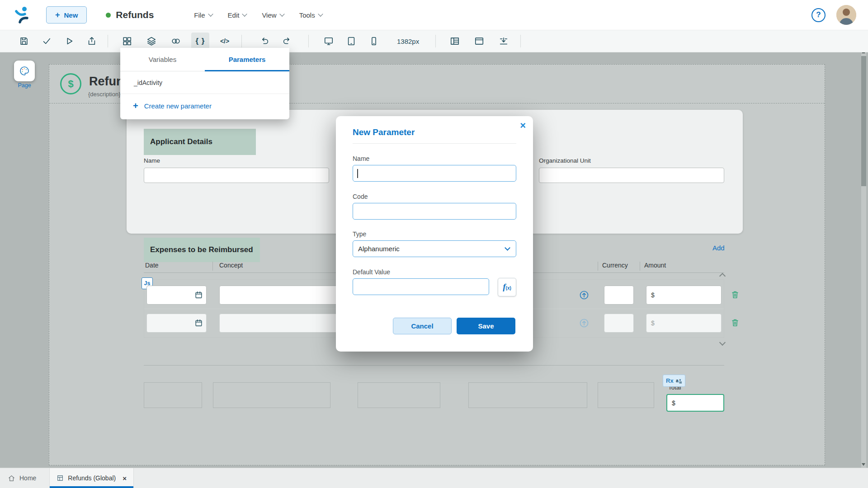 The width and height of the screenshot is (868, 488). I want to click on create-parameter-link: + Create new parameter, so click(205, 106).